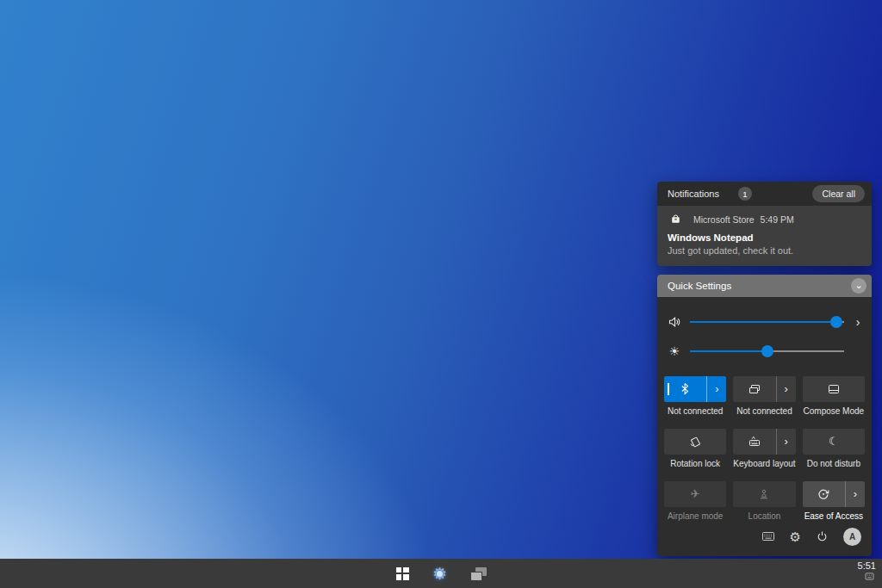 The image size is (882, 588). What do you see at coordinates (686, 389) in the screenshot?
I see `bluetooth-icon` at bounding box center [686, 389].